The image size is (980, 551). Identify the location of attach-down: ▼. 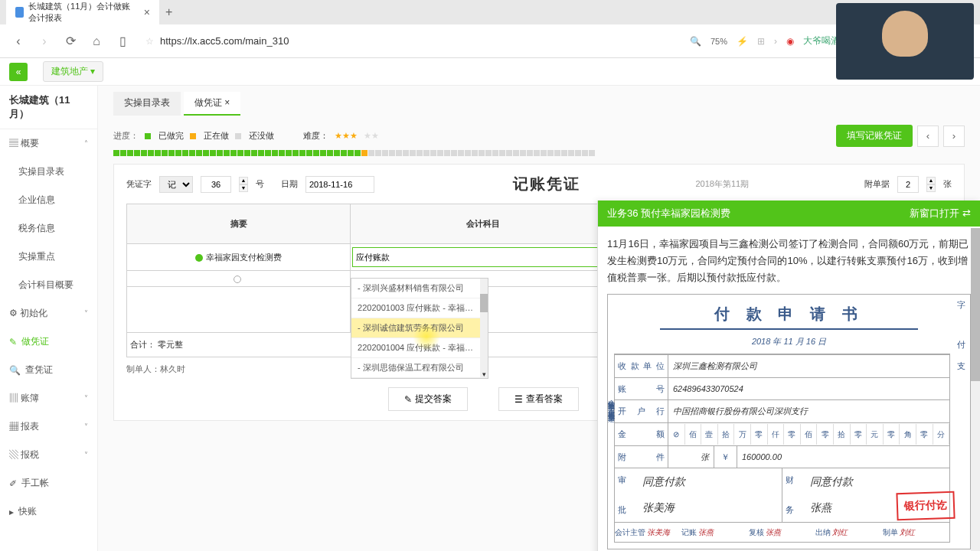
(931, 188).